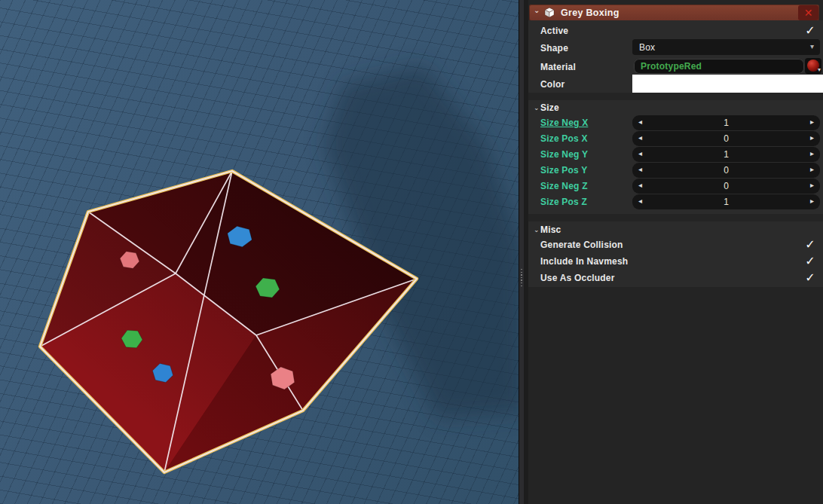 The width and height of the screenshot is (823, 504). Describe the element at coordinates (809, 13) in the screenshot. I see `close-icon: ✕` at that location.